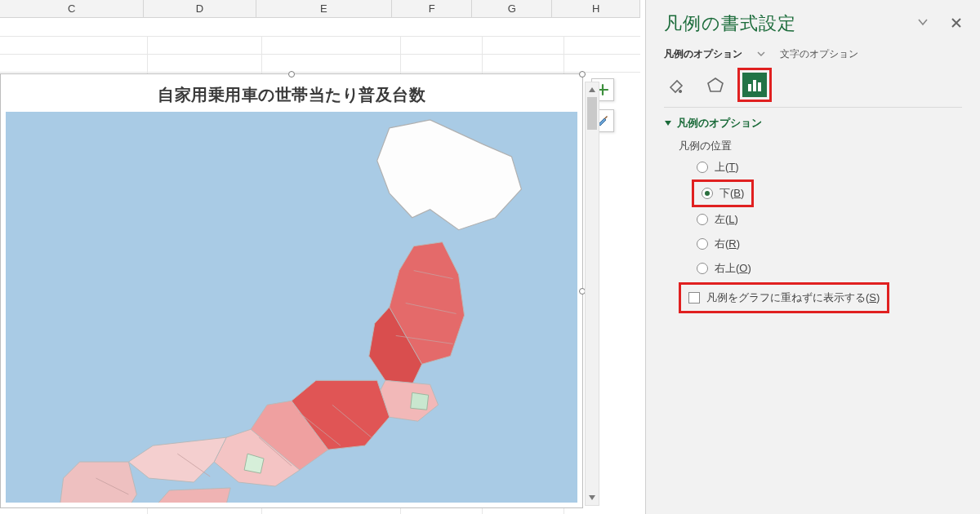 This screenshot has height=514, width=980. I want to click on region-shikoku, so click(194, 495).